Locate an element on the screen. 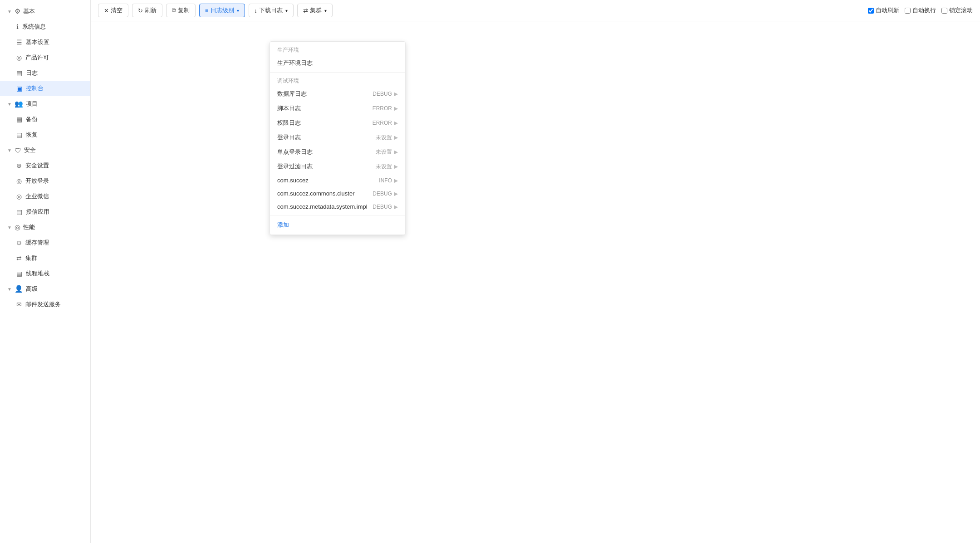  wechat-icon: ◎ is located at coordinates (19, 196).